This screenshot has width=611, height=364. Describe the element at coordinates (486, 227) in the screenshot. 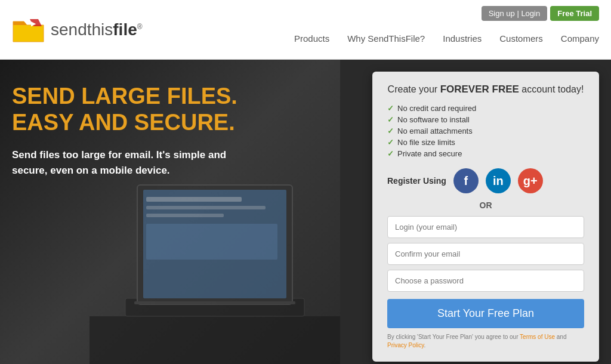

I see `email-input` at that location.